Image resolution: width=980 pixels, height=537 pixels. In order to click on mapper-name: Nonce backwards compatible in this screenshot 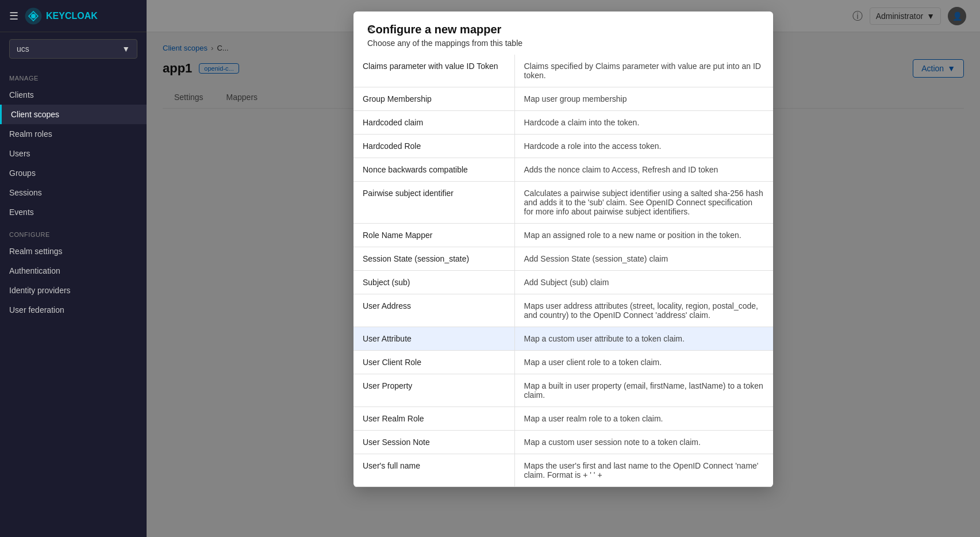, I will do `click(434, 170)`.